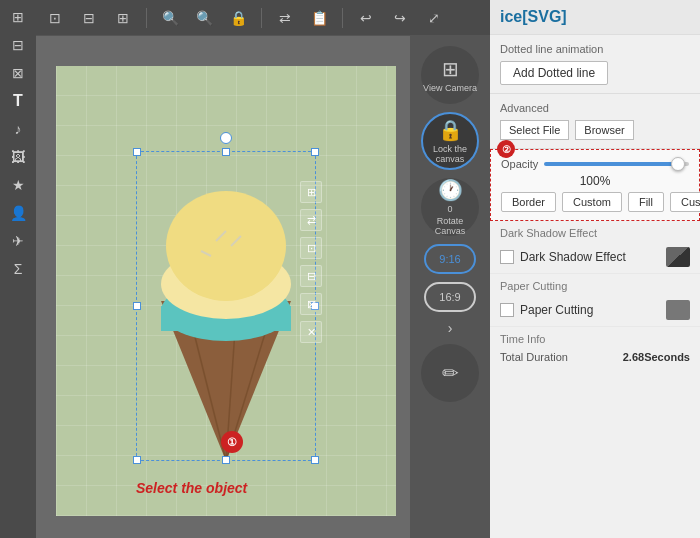  What do you see at coordinates (192, 488) in the screenshot?
I see `select-text: Select the object` at bounding box center [192, 488].